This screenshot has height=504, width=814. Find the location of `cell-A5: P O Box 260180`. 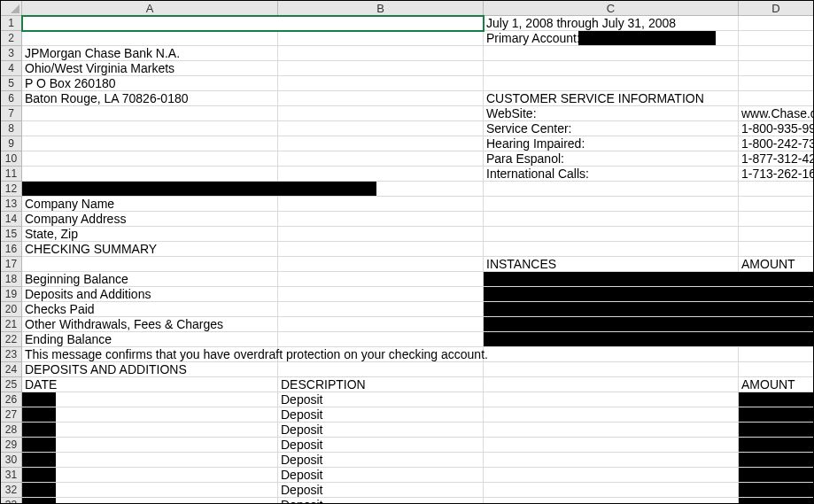

cell-A5: P O Box 260180 is located at coordinates (151, 83).